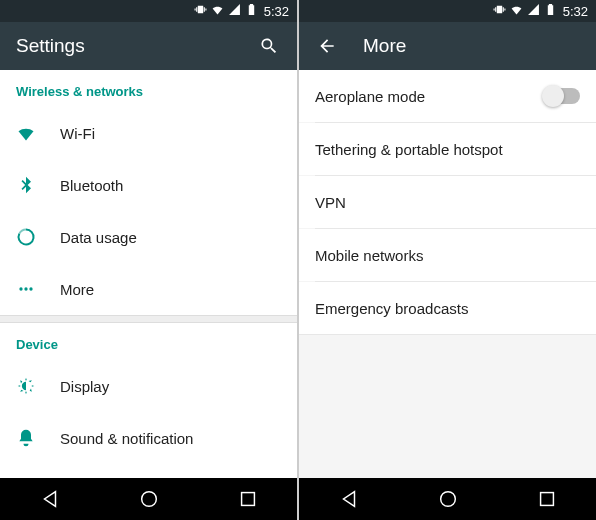  Describe the element at coordinates (148, 342) in the screenshot. I see `section-header-device: Device` at that location.